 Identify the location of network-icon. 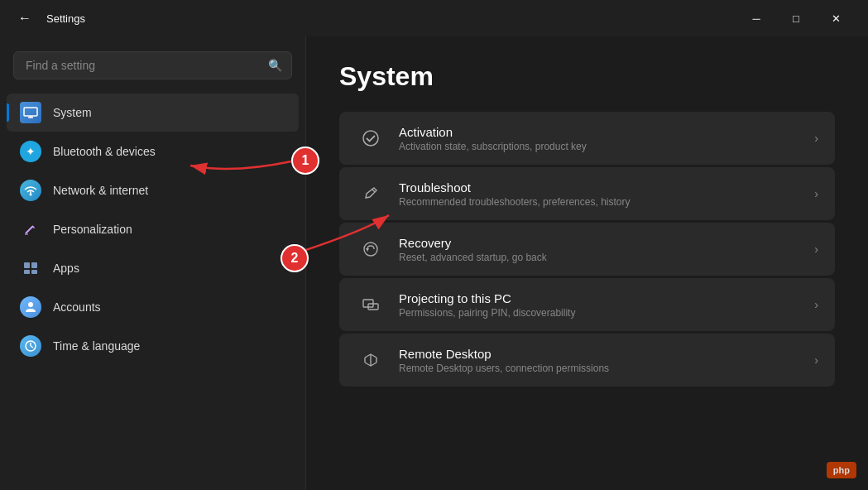
(31, 190).